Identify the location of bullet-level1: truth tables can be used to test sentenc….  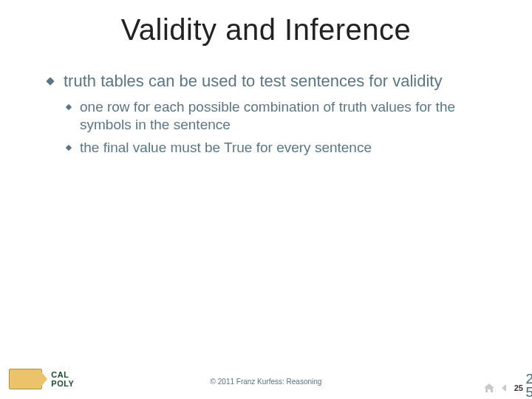
(267, 81).